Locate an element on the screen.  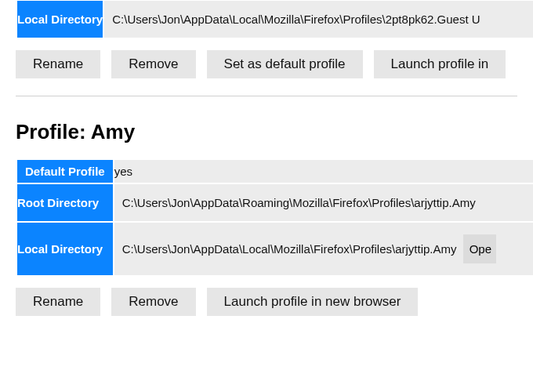
profile-actions-amy: Rename Remove Launch profile in new brow… is located at coordinates (266, 302).